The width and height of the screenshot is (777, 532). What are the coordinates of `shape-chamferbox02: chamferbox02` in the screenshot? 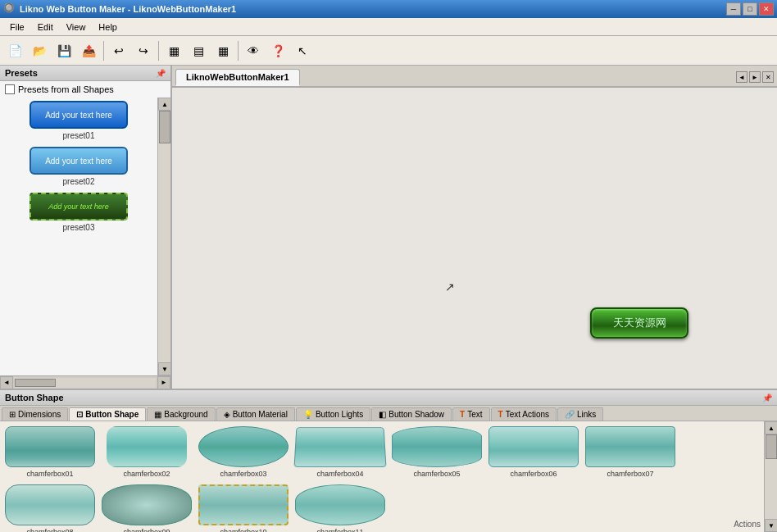 It's located at (147, 452).